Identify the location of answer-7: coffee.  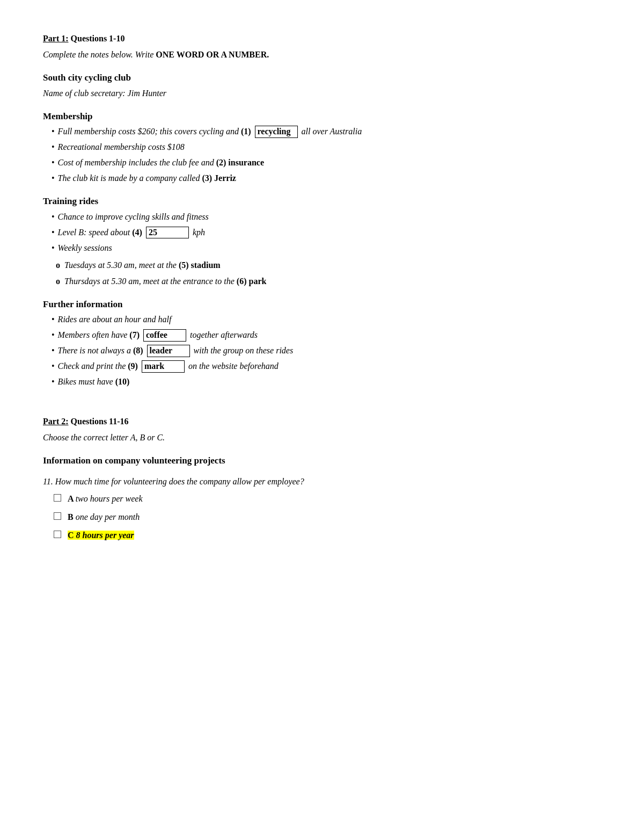
(165, 335).